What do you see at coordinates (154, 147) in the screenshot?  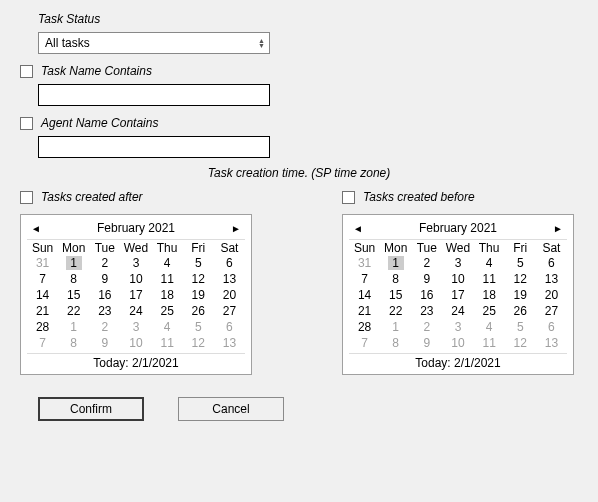 I see `agent-name-input` at bounding box center [154, 147].